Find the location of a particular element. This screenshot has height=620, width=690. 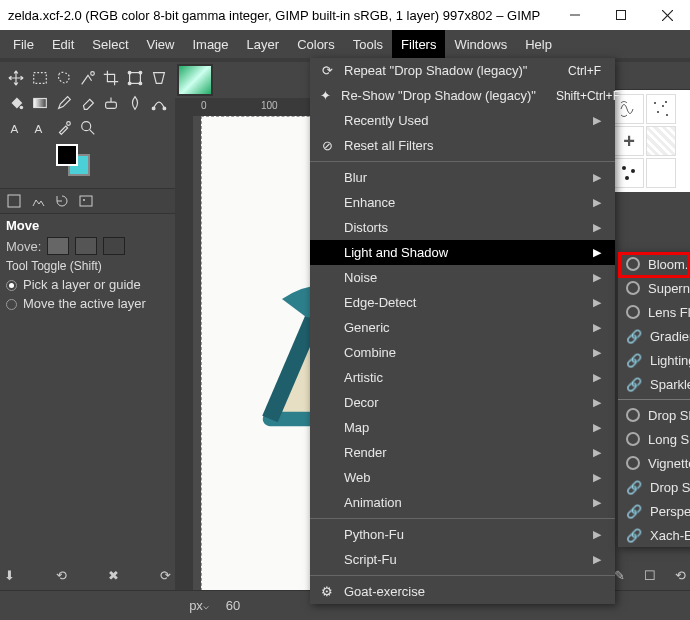

move-opt-active: Move the active layer is located at coordinates (88, 304).